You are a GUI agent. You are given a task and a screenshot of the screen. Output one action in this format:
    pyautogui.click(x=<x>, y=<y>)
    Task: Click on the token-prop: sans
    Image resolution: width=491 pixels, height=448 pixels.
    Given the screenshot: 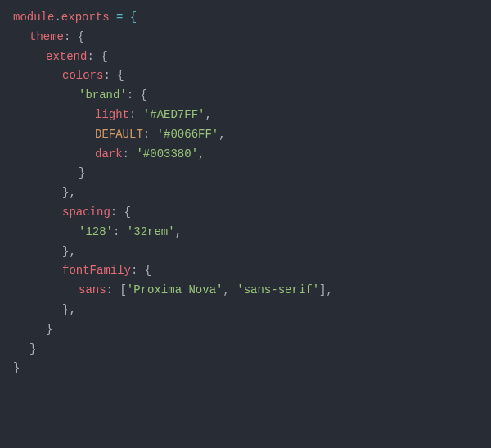 What is the action you would take?
    pyautogui.click(x=92, y=290)
    